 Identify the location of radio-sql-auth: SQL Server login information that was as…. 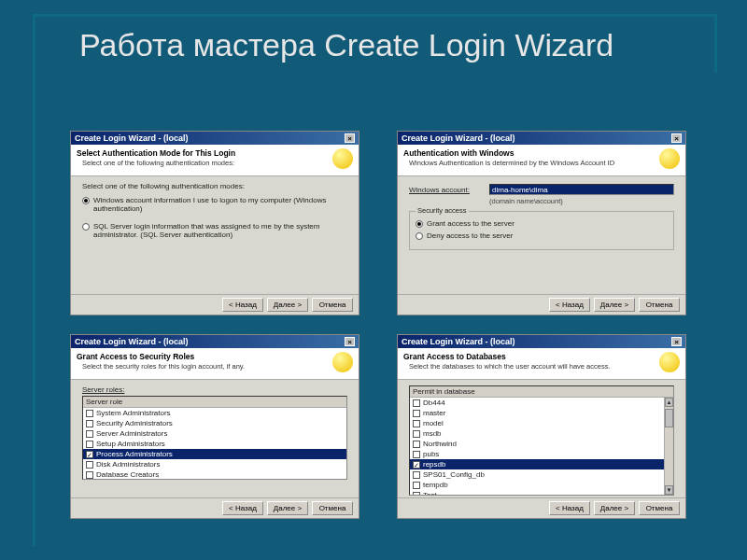
(215, 231).